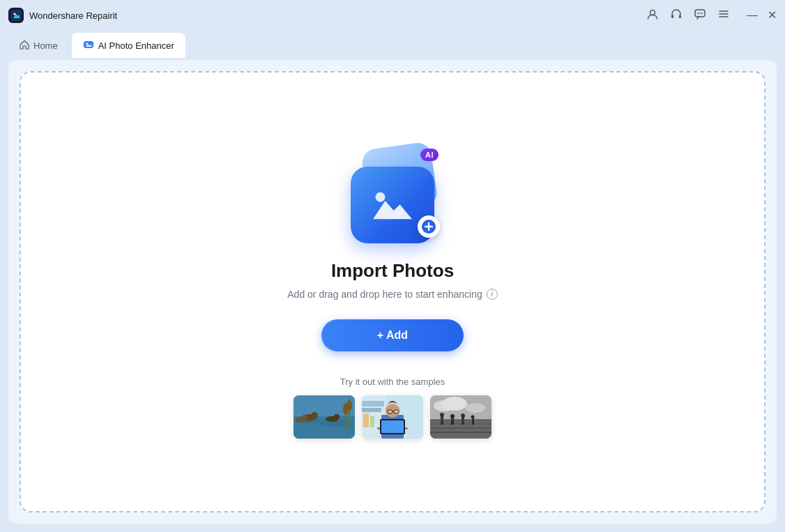 The width and height of the screenshot is (785, 532). I want to click on title-bar-left: Wondershare Repairit, so click(63, 15).